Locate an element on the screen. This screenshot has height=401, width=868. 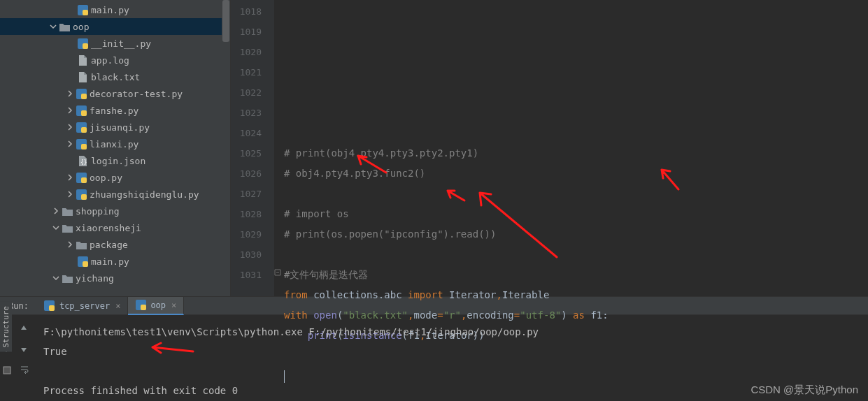
tree-item: app.log is located at coordinates (115, 60).